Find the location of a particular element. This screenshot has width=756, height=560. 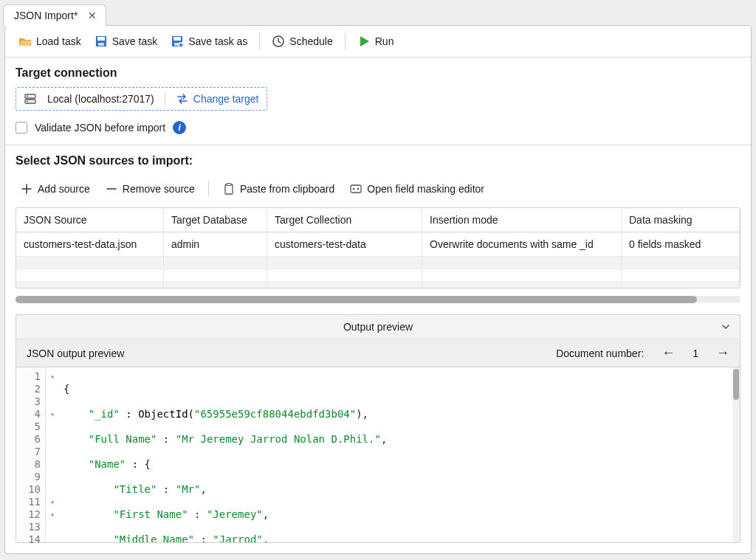

col-target-collection: Target Collection is located at coordinates (345, 220).